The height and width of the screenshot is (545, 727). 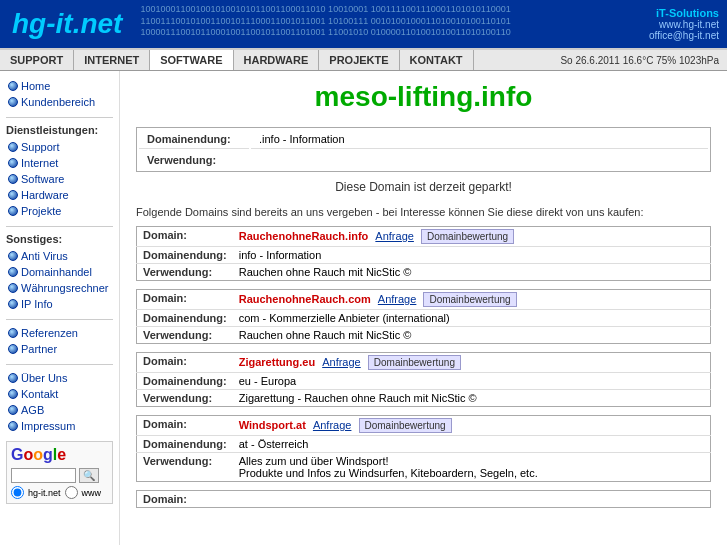 I want to click on sidebar-item-antivirus: Anti Virus, so click(x=60, y=256).